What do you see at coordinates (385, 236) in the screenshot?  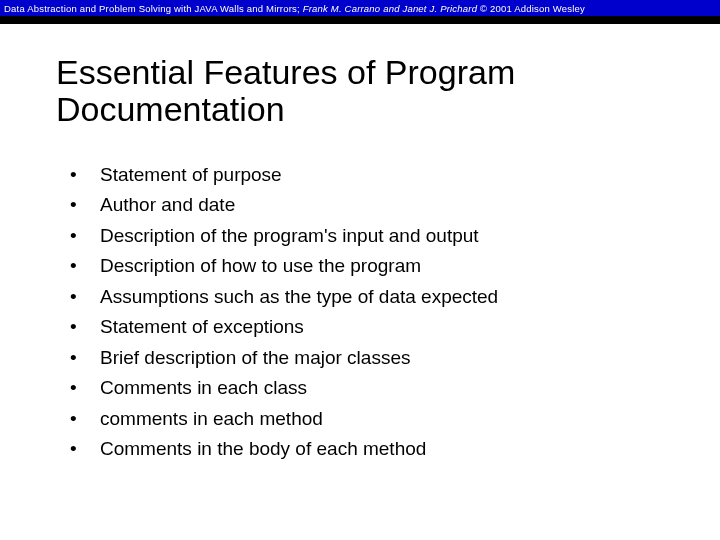 I see `list-item: •Description of the program's input and …` at bounding box center [385, 236].